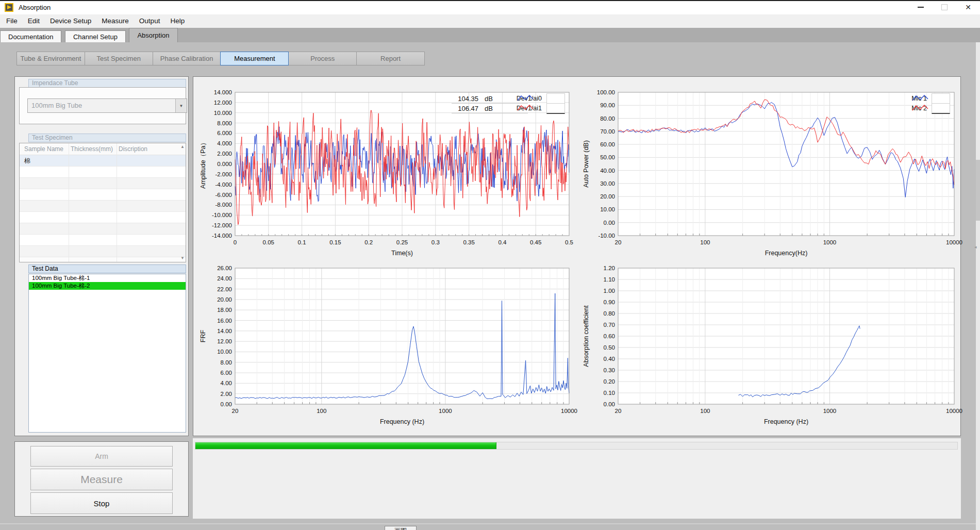 The height and width of the screenshot is (530, 980). What do you see at coordinates (391, 59) in the screenshot?
I see `subtab-report: Report` at bounding box center [391, 59].